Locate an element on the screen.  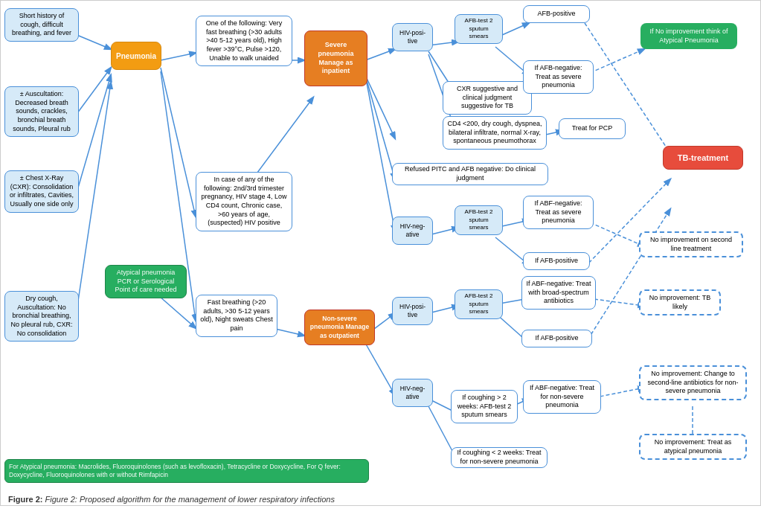
if-no-improvement: If No improvement think of Atypical Pneu… is located at coordinates (689, 36).